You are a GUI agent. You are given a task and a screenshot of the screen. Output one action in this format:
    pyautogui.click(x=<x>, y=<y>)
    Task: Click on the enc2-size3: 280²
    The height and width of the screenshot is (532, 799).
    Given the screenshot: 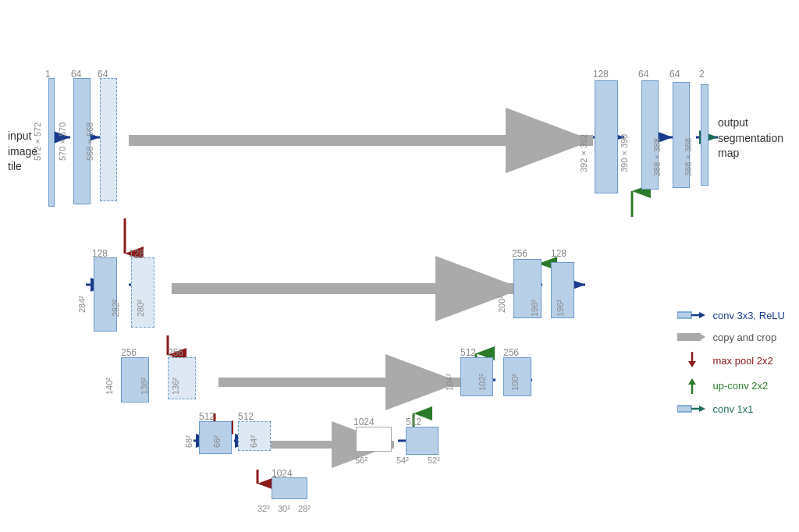 What is the action you would take?
    pyautogui.click(x=140, y=308)
    